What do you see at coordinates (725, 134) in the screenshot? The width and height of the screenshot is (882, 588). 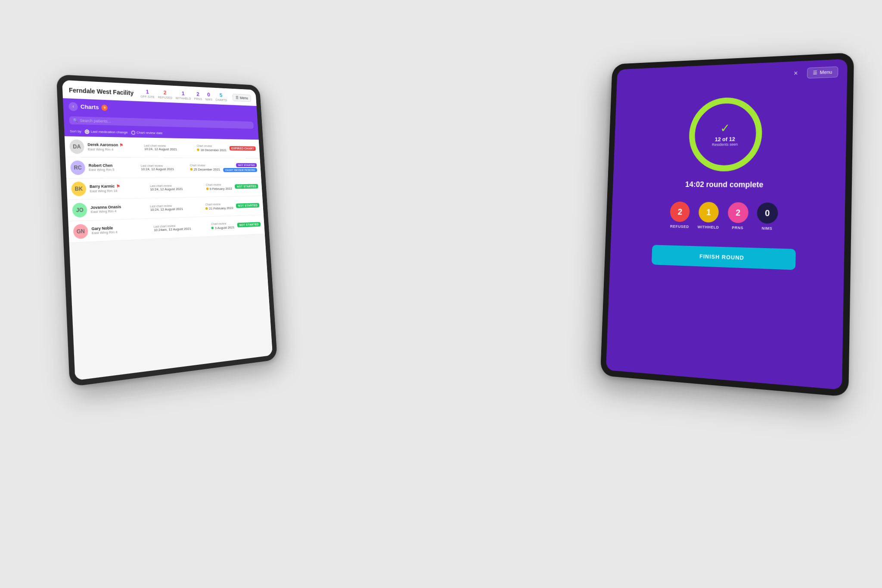 I see `circle-inner: ✓ 12 of 12 Residents seen` at bounding box center [725, 134].